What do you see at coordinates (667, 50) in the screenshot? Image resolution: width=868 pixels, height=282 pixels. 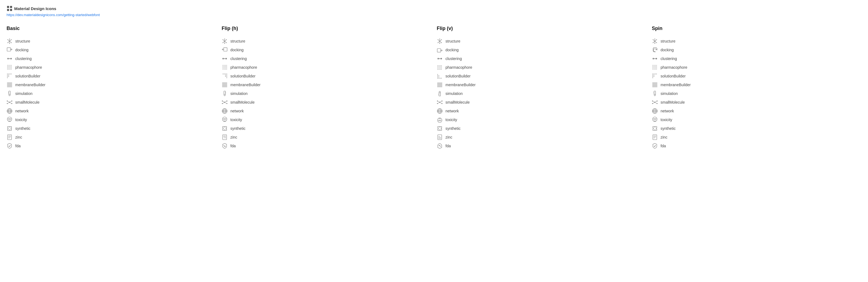 I see `docking-label: docking` at bounding box center [667, 50].